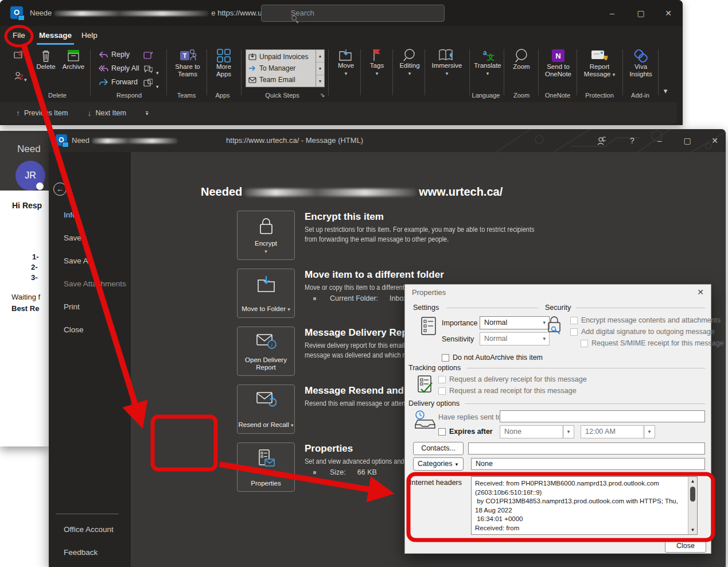 This screenshot has width=728, height=567. What do you see at coordinates (438, 449) in the screenshot?
I see `contacts-button: Contacts...` at bounding box center [438, 449].